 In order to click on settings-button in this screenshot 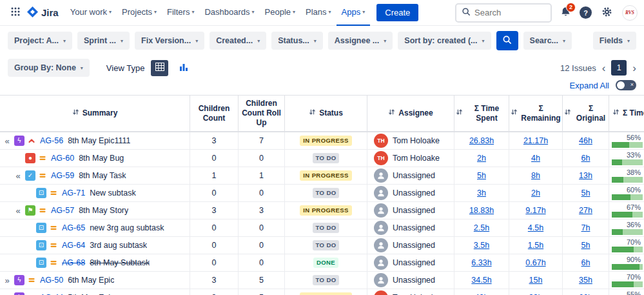, I will do `click(607, 13)`.